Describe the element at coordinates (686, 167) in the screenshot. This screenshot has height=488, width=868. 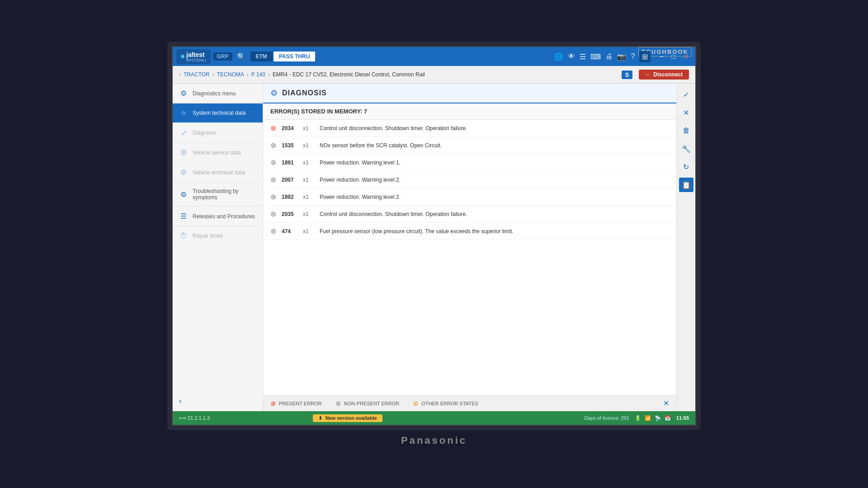
I see `refresh-button: ↻` at that location.